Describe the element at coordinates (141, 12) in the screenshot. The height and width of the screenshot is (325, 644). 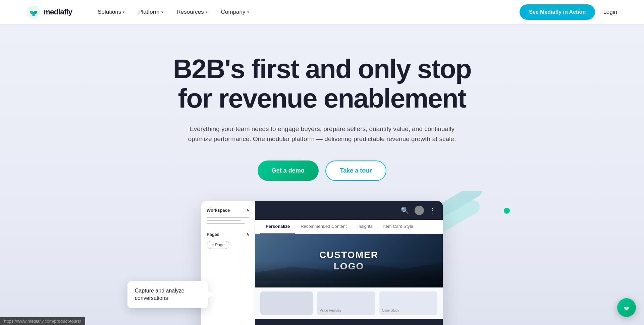
I see `navbar-left: mediafly Solutions ▾ Platform ▾ Resource…` at that location.